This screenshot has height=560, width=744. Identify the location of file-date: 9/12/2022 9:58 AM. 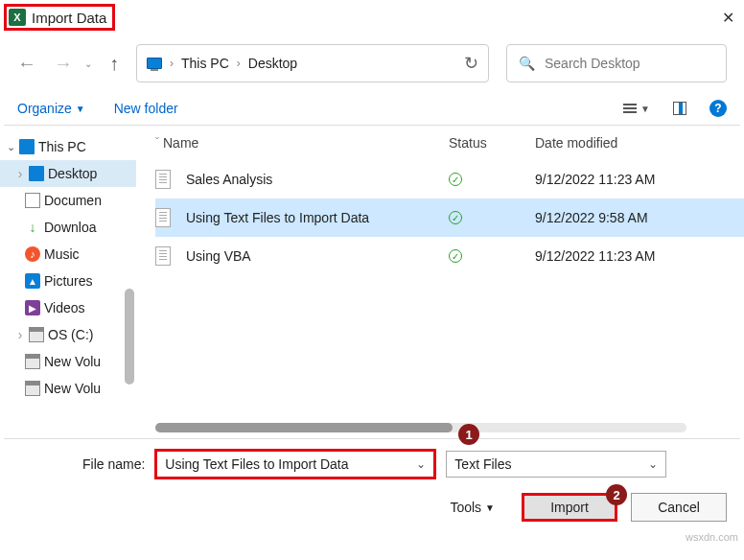
(612, 218).